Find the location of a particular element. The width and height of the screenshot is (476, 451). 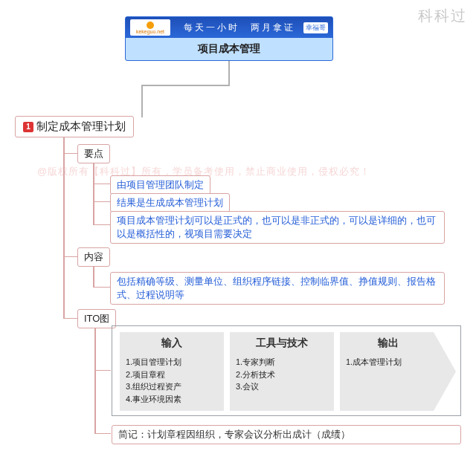

ito-input-item: 2.项目章程 is located at coordinates (172, 374).